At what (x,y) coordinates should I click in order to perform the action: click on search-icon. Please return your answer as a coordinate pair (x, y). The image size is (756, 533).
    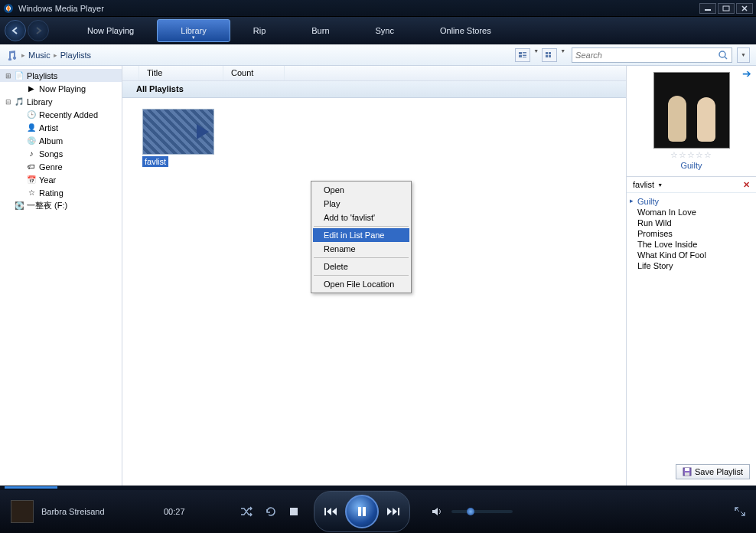
    Looking at the image, I should click on (723, 55).